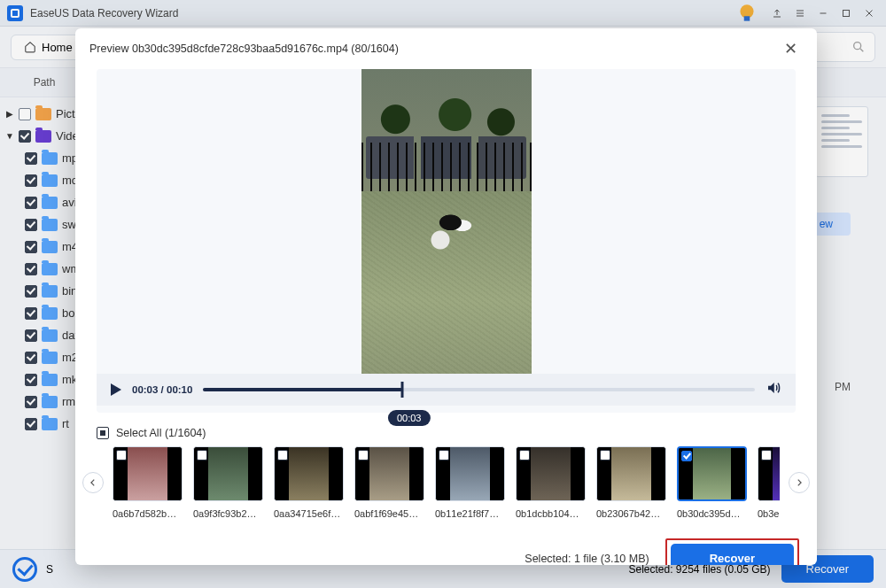  Describe the element at coordinates (470, 483) in the screenshot. I see `thumb-4: 0b11e21f8f7…` at that location.